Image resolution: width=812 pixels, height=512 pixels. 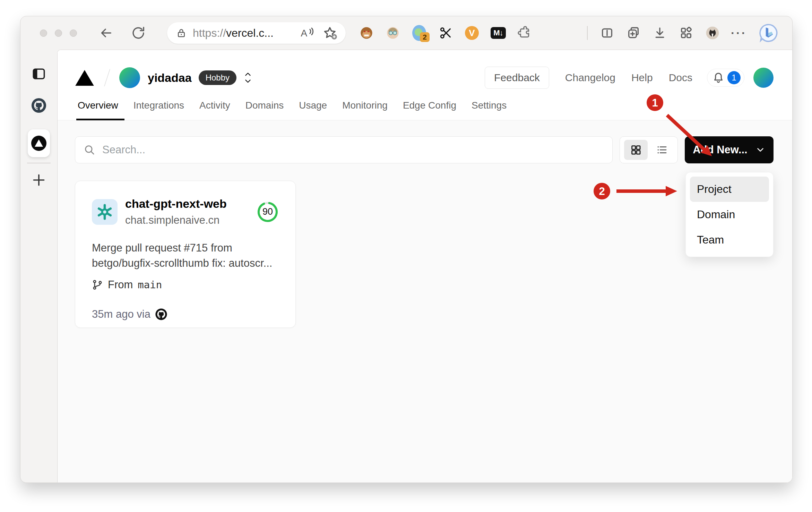 What do you see at coordinates (683, 33) in the screenshot?
I see `chrome-right-controls: ···` at bounding box center [683, 33].